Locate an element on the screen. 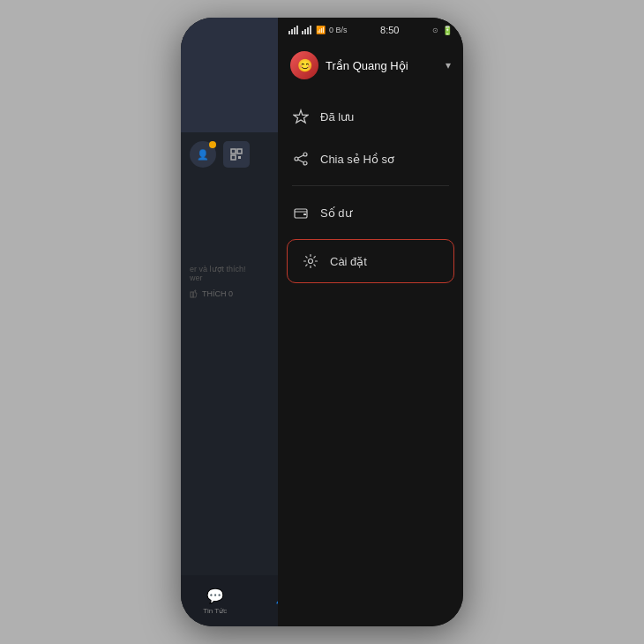  menu-item-settings: Cài đặt is located at coordinates (371, 261).